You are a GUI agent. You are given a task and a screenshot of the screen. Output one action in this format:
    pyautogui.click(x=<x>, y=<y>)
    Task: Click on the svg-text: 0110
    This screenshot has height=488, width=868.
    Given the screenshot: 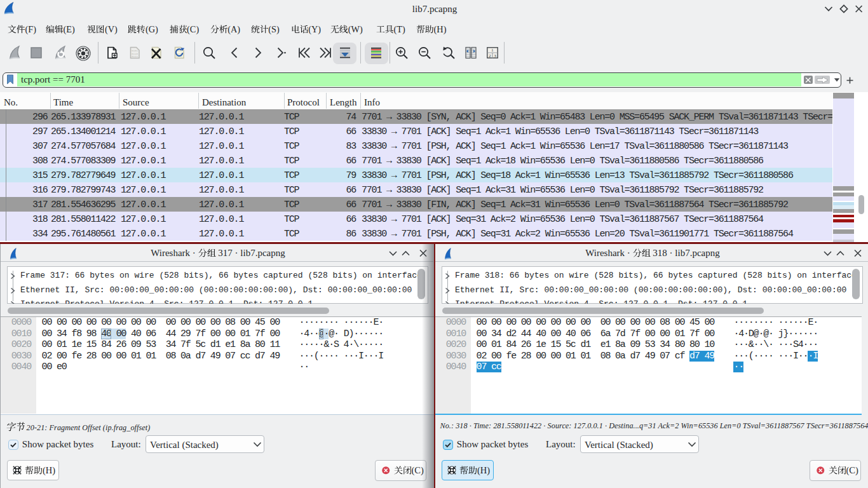 What is the action you would take?
    pyautogui.click(x=135, y=54)
    